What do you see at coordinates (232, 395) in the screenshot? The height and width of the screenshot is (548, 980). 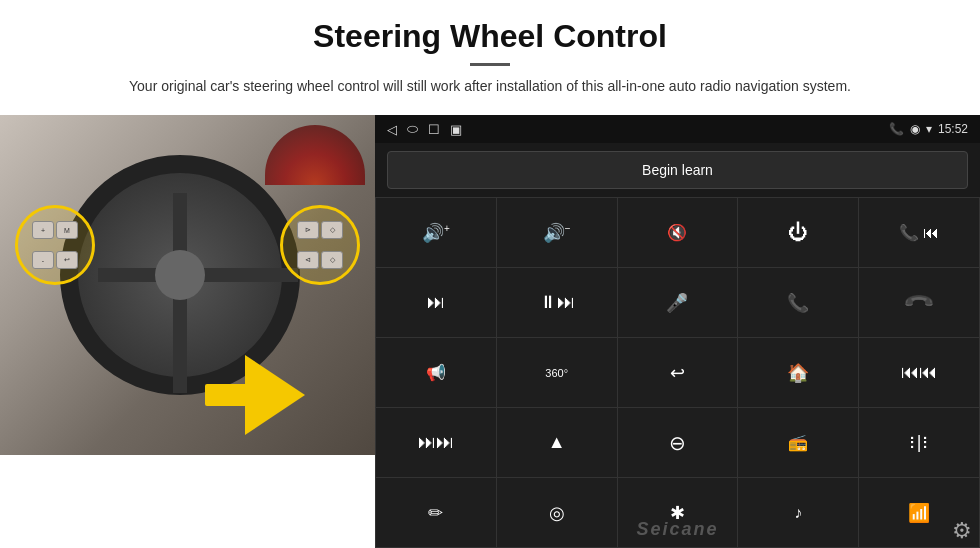 I see `arrow-tail` at bounding box center [232, 395].